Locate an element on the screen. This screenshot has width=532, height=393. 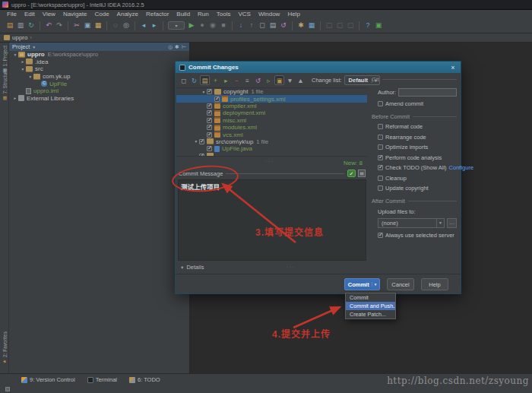
menu-item-view: View is located at coordinates (49, 14).